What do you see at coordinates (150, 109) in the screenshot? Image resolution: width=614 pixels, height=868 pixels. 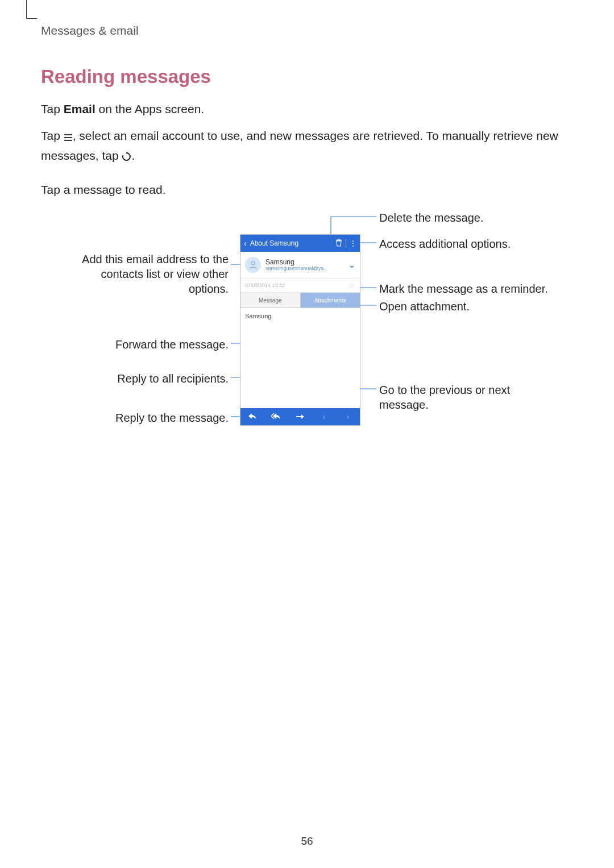 I see `text: on the Apps screen.` at bounding box center [150, 109].